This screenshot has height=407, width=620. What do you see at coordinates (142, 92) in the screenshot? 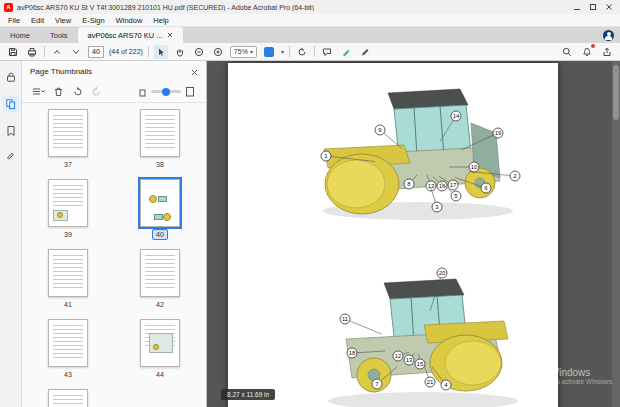
I see `smaller-thumbnails-button` at bounding box center [142, 92].